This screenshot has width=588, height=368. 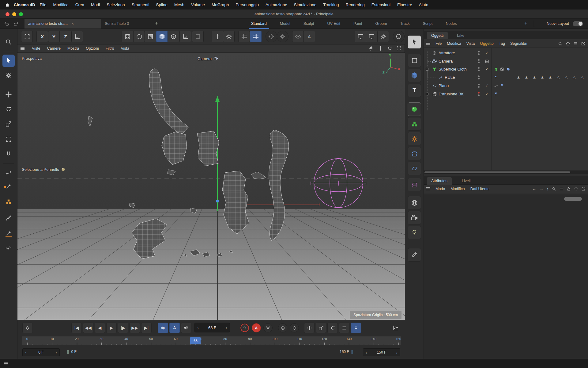 What do you see at coordinates (32, 58) in the screenshot?
I see `view-name-label: Prospettiva` at bounding box center [32, 58].